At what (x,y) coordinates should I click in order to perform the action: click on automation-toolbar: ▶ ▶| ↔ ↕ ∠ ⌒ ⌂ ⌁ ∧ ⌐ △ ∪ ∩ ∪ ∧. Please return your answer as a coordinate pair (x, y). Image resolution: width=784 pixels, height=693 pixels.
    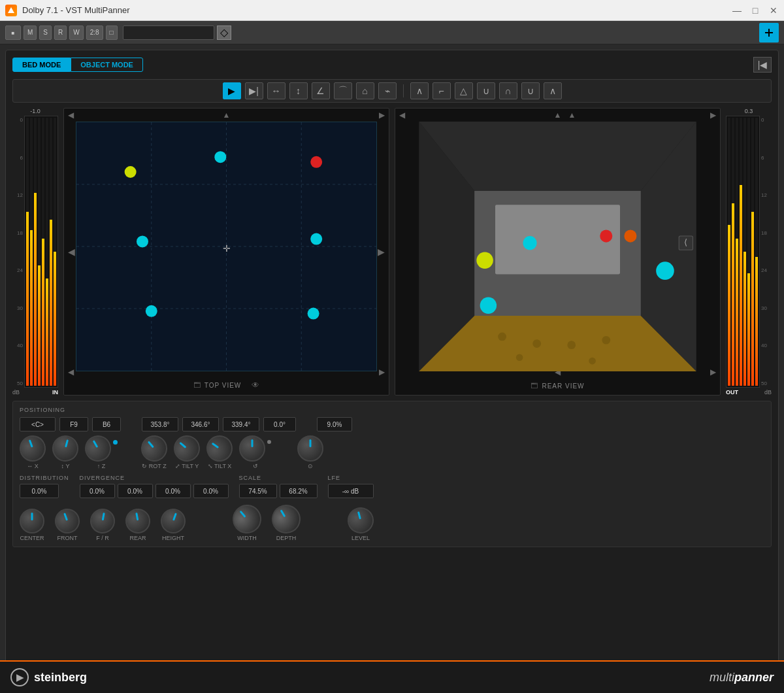
    Looking at the image, I should click on (392, 91).